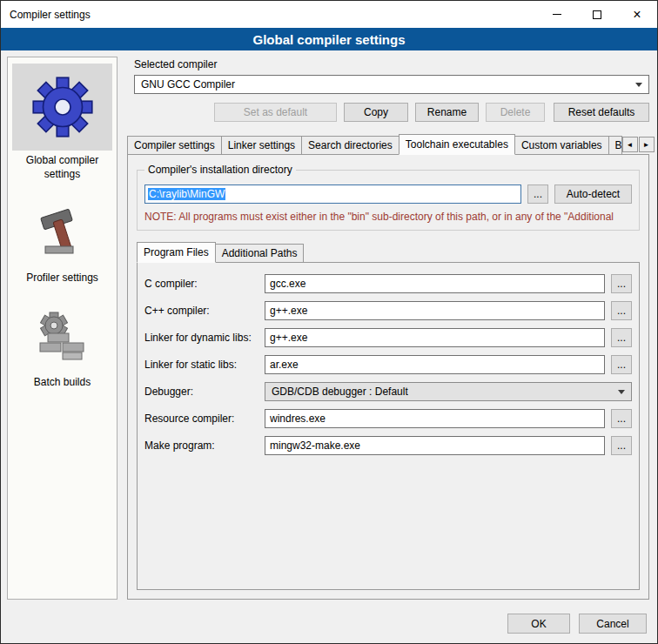  Describe the element at coordinates (205, 419) in the screenshot. I see `resource-compiler-label: Resource compiler:` at that location.